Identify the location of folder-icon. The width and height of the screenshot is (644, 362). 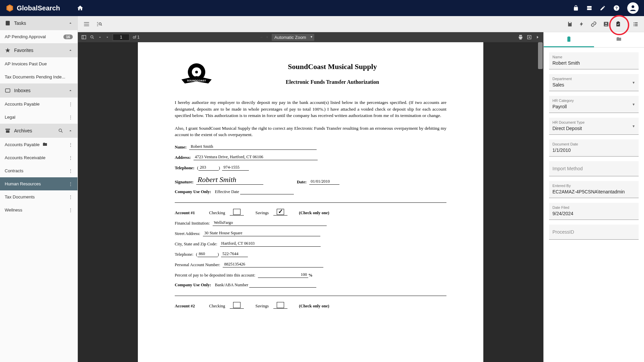
(45, 144).